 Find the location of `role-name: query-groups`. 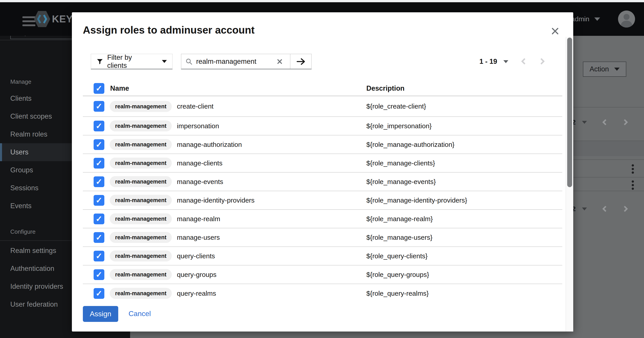

role-name: query-groups is located at coordinates (197, 274).